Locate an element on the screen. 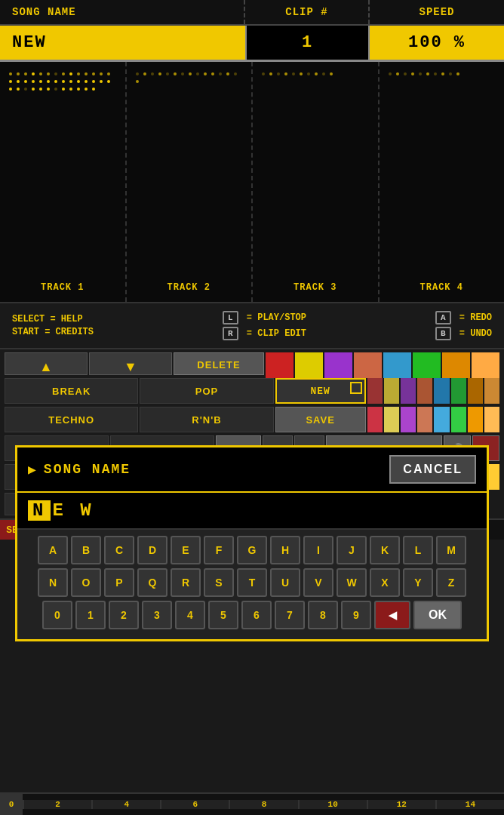 This screenshot has height=815, width=504. ok-button: OK is located at coordinates (438, 615).